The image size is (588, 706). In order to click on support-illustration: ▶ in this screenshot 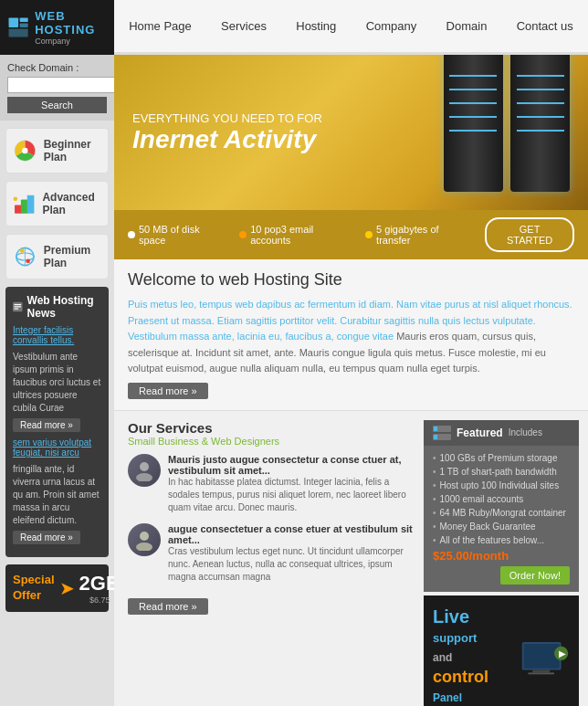, I will do `click(544, 662)`.